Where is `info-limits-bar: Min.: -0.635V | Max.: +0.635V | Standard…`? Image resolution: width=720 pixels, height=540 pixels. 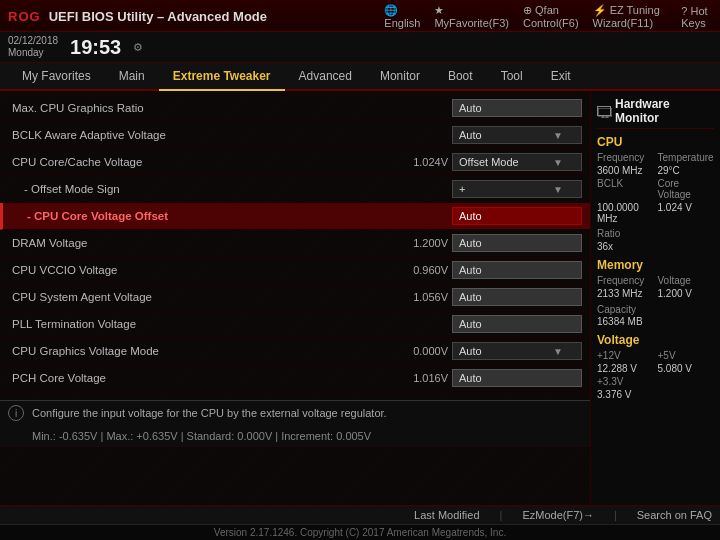
info-limits-bar: Min.: -0.635V | Max.: +0.635V | Standard… is located at coordinates (295, 436).